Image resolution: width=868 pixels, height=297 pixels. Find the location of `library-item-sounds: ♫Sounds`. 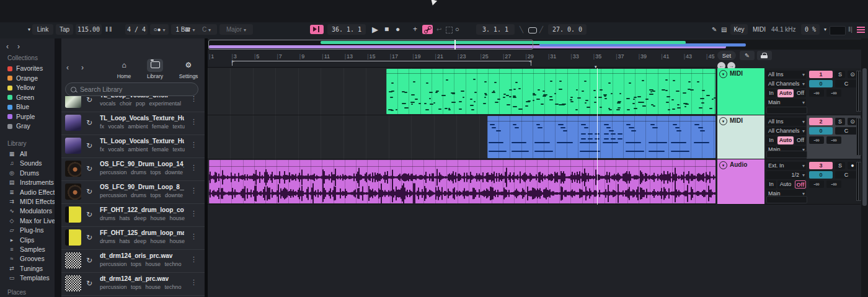

library-item-sounds: ♫Sounds is located at coordinates (25, 164).